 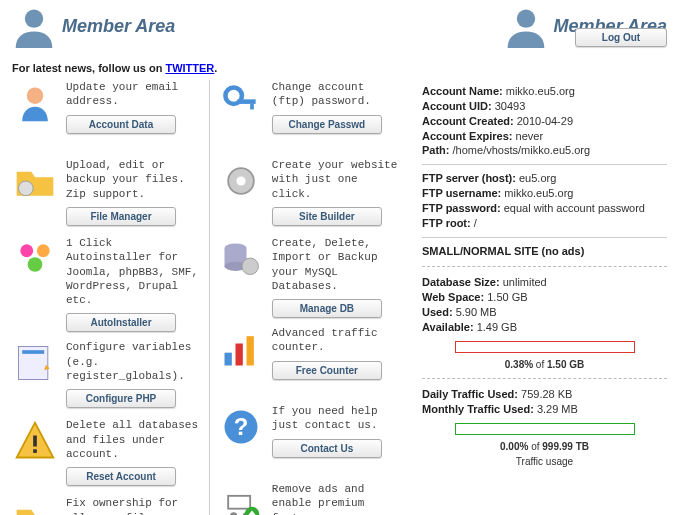 I want to click on people-group-icon, so click(x=35, y=259).